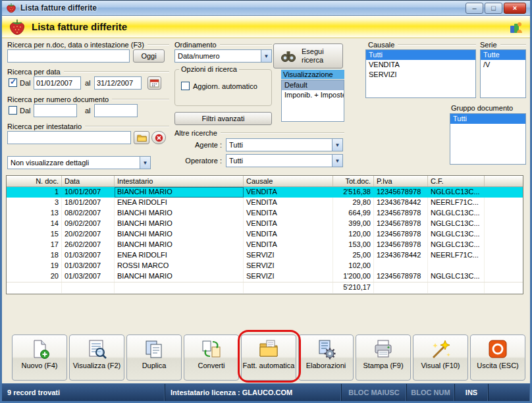 Image resolution: width=532 pixels, height=403 pixels. I want to click on operator-label: Operatore :, so click(200, 161).